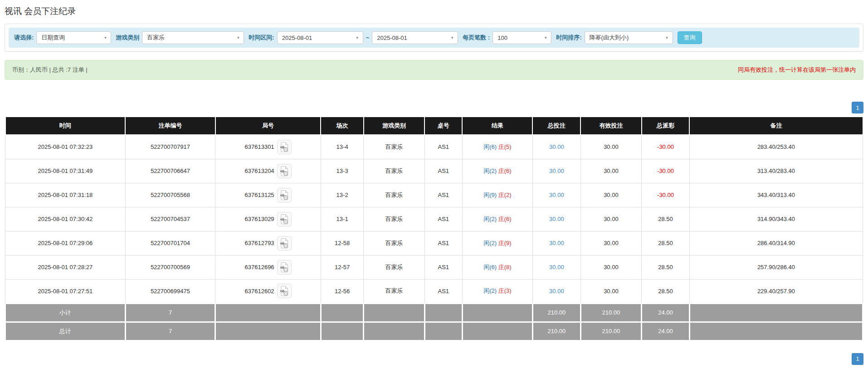  I want to click on pagination-top: 1, so click(434, 108).